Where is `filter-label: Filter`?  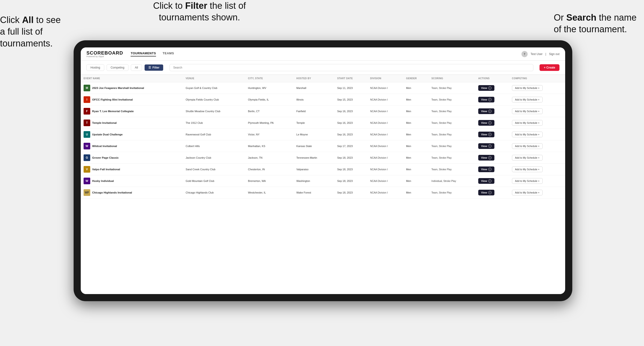
filter-label: Filter is located at coordinates (156, 67).